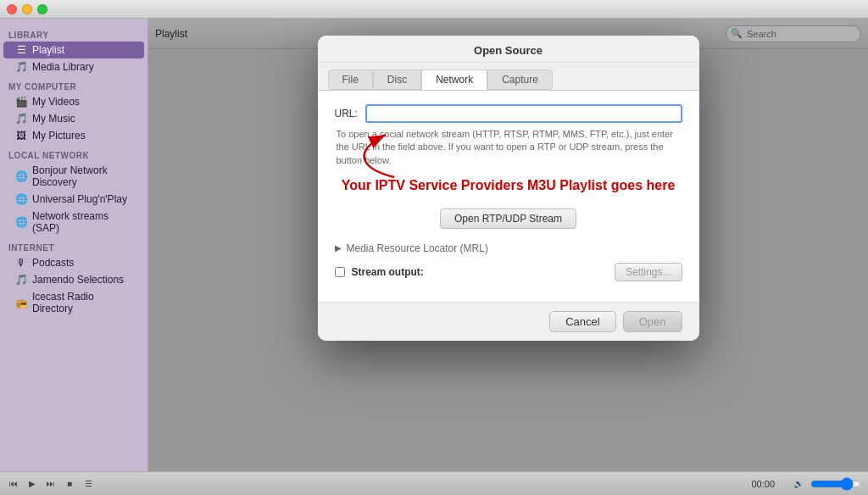 This screenshot has height=495, width=868. What do you see at coordinates (509, 114) in the screenshot?
I see `url-row: URL:` at bounding box center [509, 114].